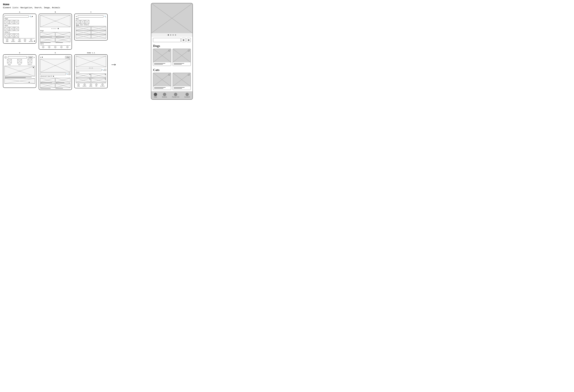 Image resolution: width=574 pixels, height=392 pixels. Describe the element at coordinates (62, 47) in the screenshot. I see `b-fav-icon` at that location.